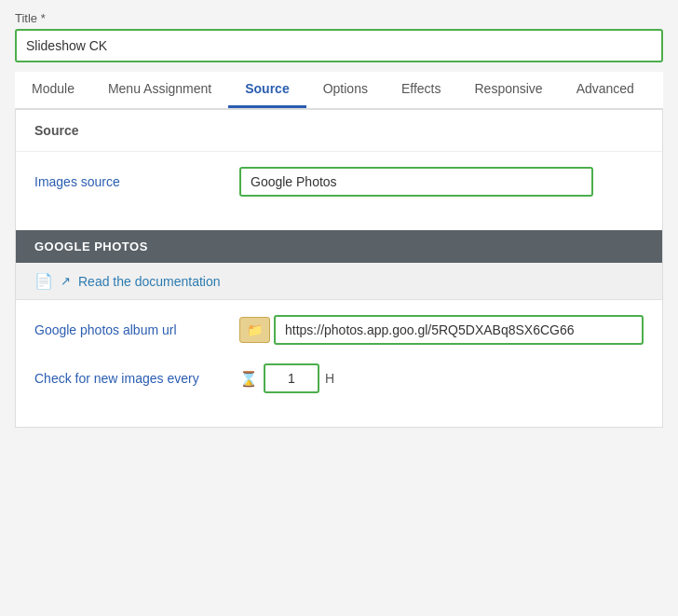 Image resolution: width=678 pixels, height=616 pixels. Describe the element at coordinates (339, 281) in the screenshot. I see `doc-row: 📄 ↗ Read the documentation` at that location.